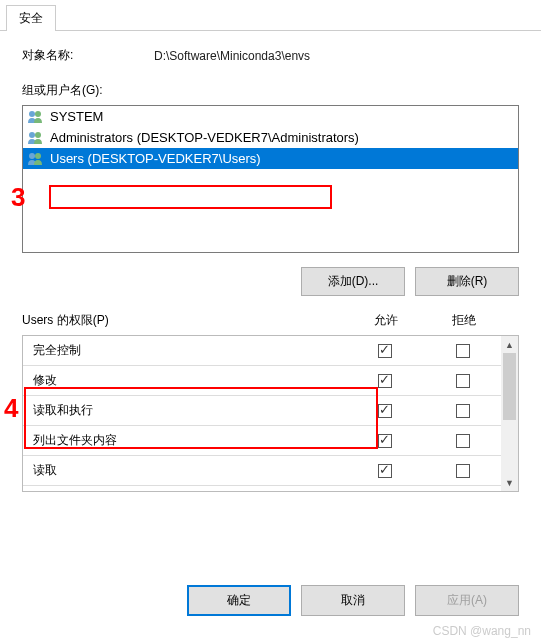 The height and width of the screenshot is (642, 541). I want to click on list-item-label: SYSTEM, so click(76, 116).